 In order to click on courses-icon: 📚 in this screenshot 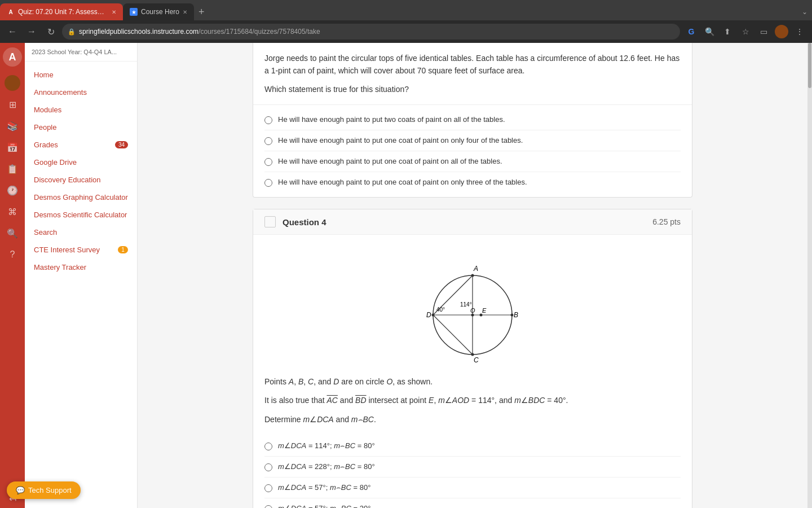, I will do `click(12, 126)`.